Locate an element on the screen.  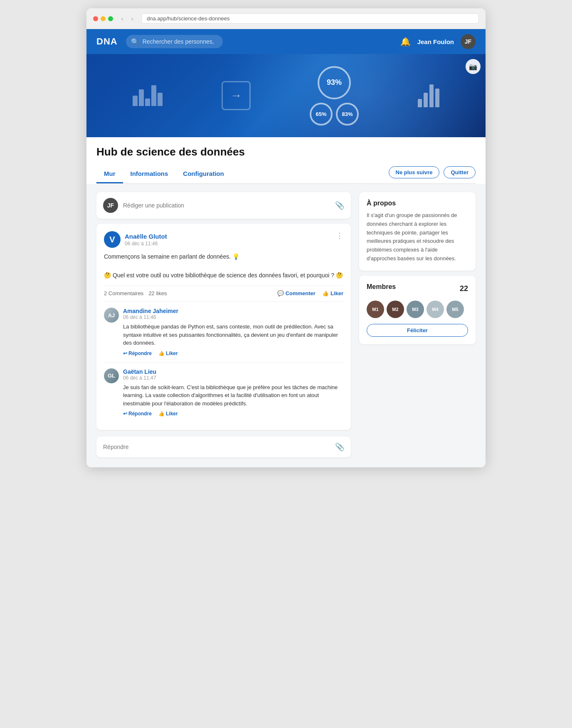
post-stats: 2 Commentaires 22 likes 💬 Commenter 👍 Li… is located at coordinates (224, 291).